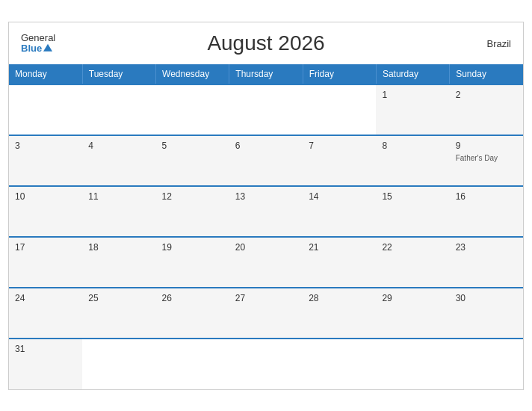 The width and height of the screenshot is (532, 411). I want to click on day-number: 4, so click(119, 146).